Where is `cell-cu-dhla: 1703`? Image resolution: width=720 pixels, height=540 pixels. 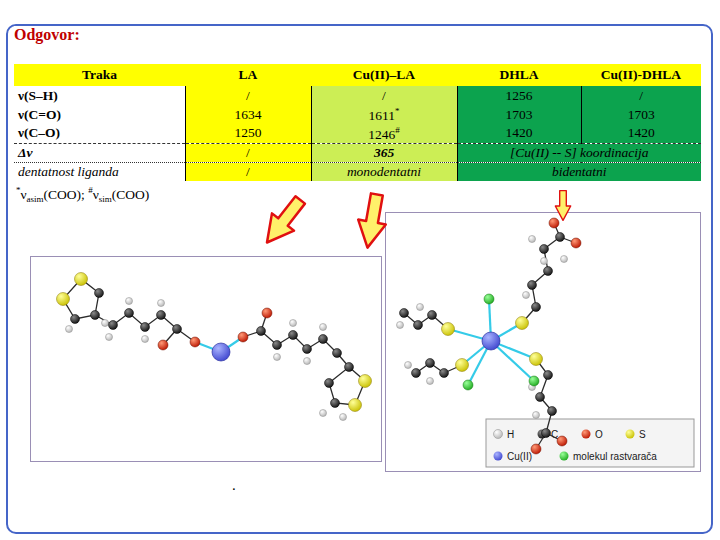
cell-cu-dhla: 1703 is located at coordinates (641, 114).